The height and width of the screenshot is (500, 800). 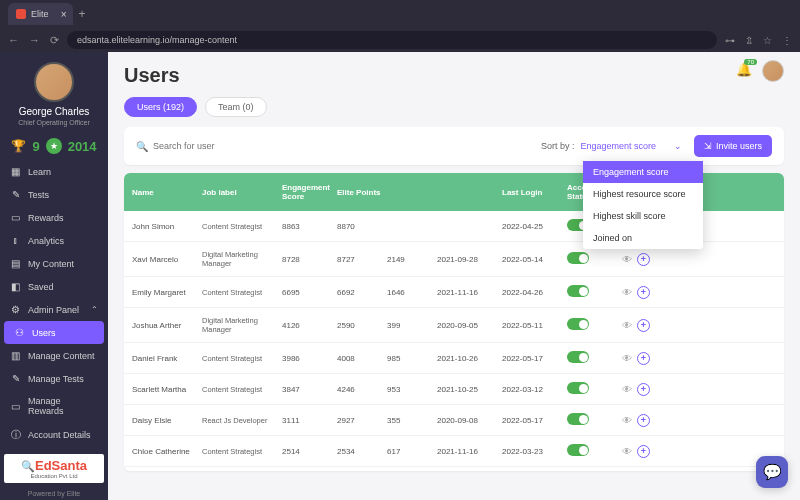 What do you see at coordinates (643, 205) in the screenshot?
I see `sort-dropdown-menu: Engagement scoreHighest resource scoreHi…` at bounding box center [643, 205].